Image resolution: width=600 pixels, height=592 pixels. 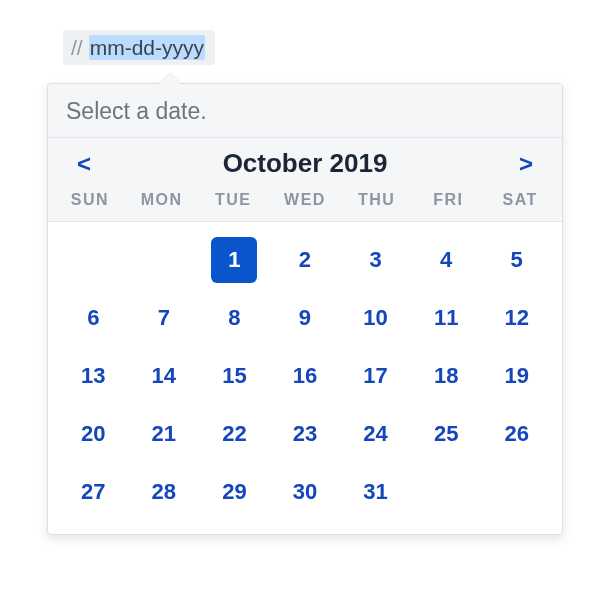 What do you see at coordinates (516, 260) in the screenshot?
I see `day-cell: 5` at bounding box center [516, 260].